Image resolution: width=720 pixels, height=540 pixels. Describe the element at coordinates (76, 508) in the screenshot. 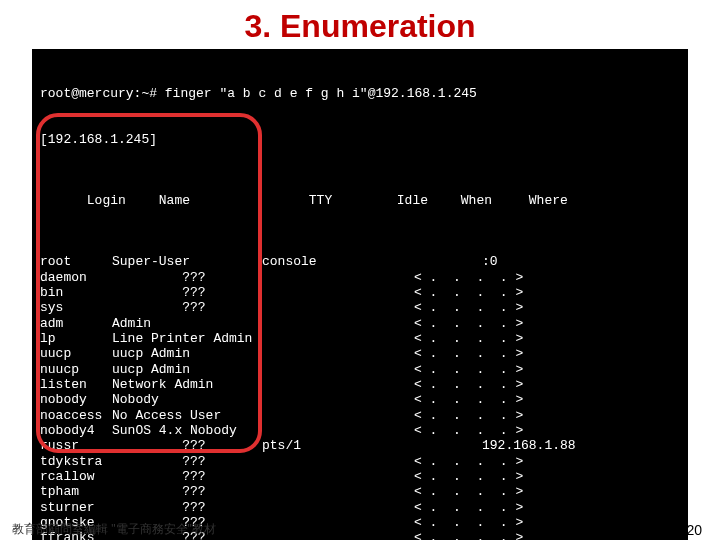

I see `cell-login: sturner` at that location.